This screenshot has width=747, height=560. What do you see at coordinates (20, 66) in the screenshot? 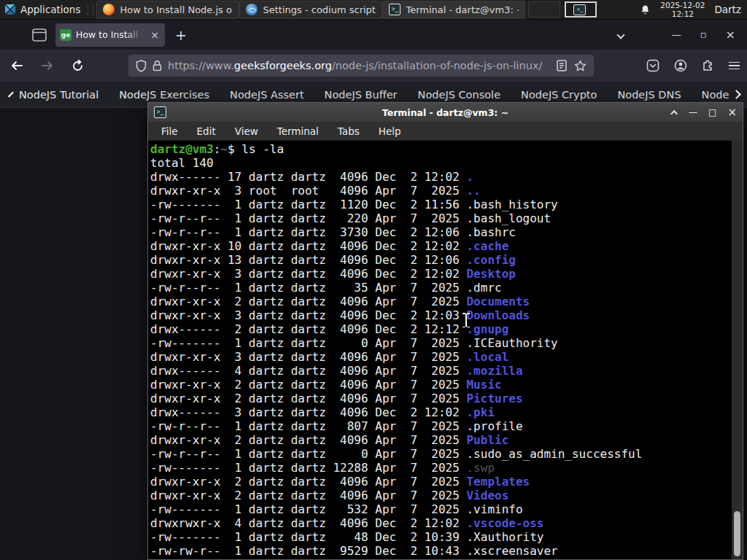
I see `back-button` at bounding box center [20, 66].